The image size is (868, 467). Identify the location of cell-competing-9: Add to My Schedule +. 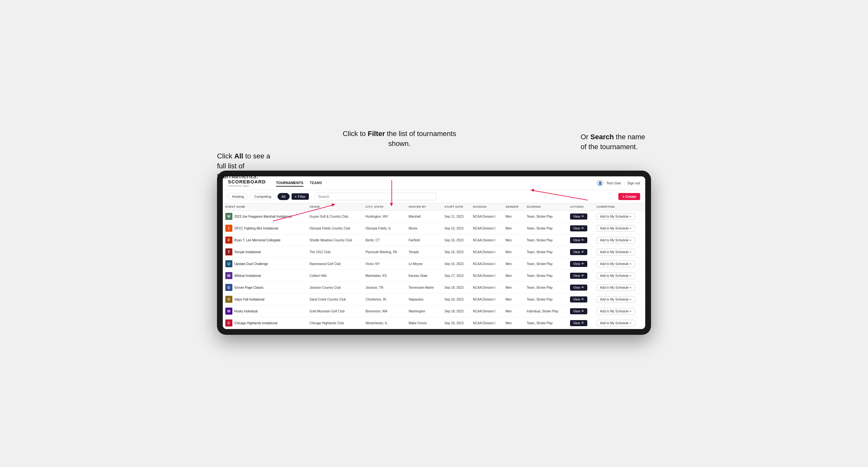
(620, 323).